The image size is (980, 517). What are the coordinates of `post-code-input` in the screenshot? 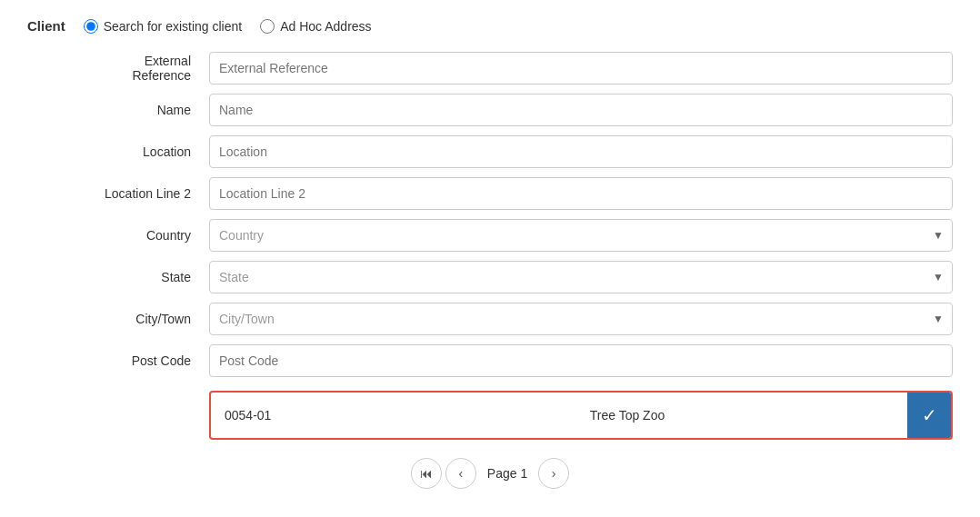 It's located at (581, 361).